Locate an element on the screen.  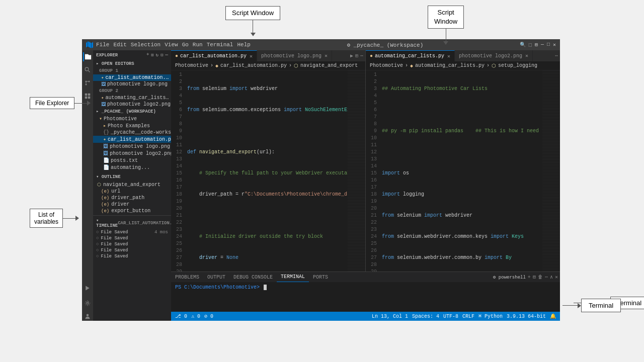
activity-search is located at coordinates (88, 70).